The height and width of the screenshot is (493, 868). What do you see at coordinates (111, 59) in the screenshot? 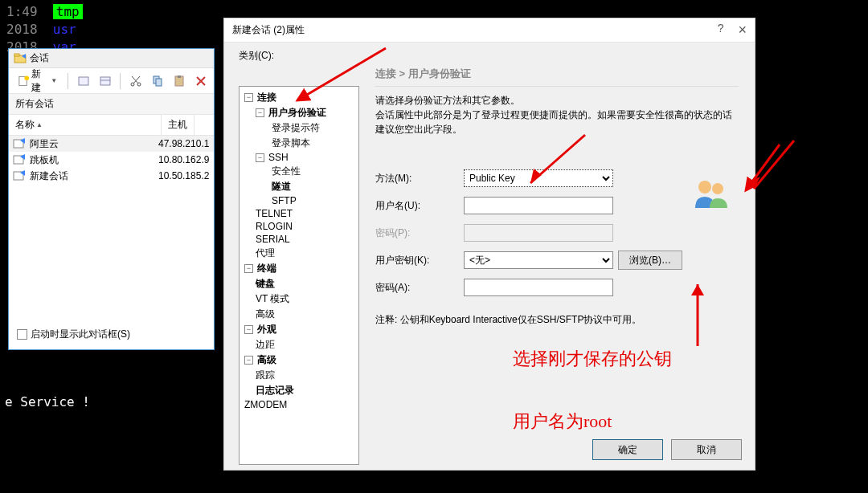
I see `sessions-titlebar: 会话` at bounding box center [111, 59].